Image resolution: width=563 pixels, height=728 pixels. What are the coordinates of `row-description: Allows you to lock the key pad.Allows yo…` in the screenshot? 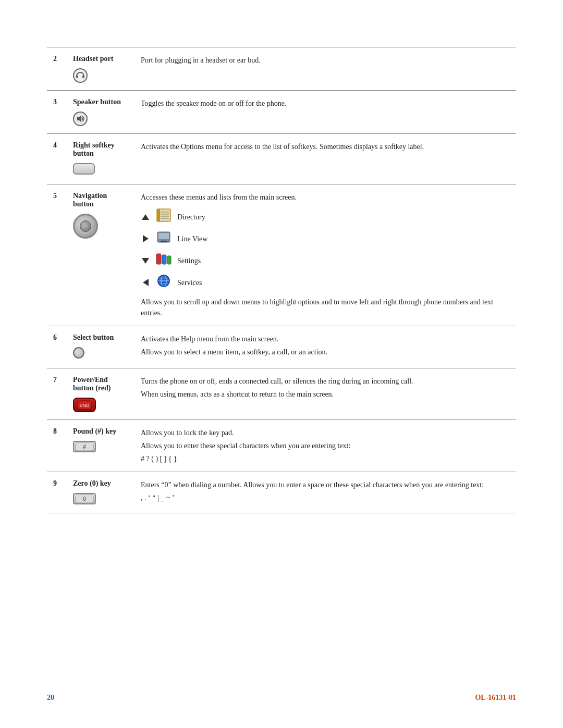 It's located at (325, 446).